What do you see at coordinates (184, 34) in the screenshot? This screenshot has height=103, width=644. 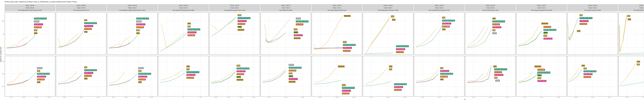 I see `panel-kilobytes: SlowFastHEAD=atime-7401-shaCRAN=1.18.2.1…` at bounding box center [184, 34].